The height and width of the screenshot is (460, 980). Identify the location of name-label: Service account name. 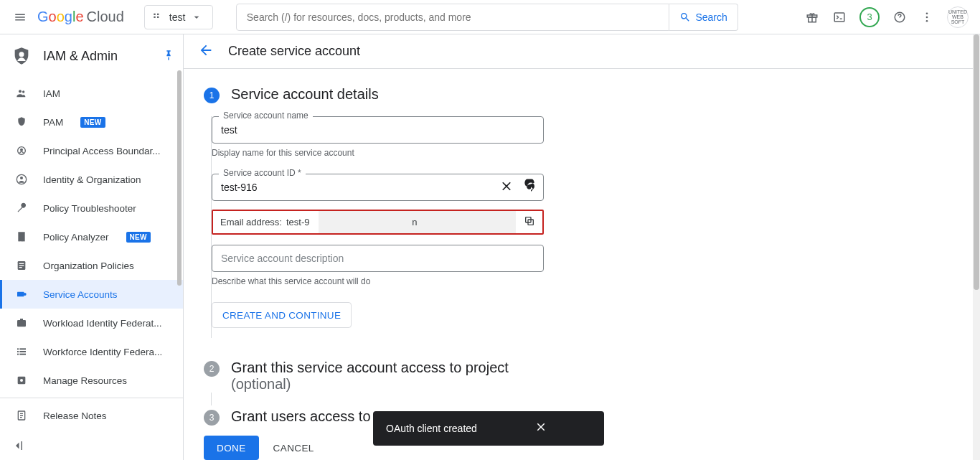
(265, 116).